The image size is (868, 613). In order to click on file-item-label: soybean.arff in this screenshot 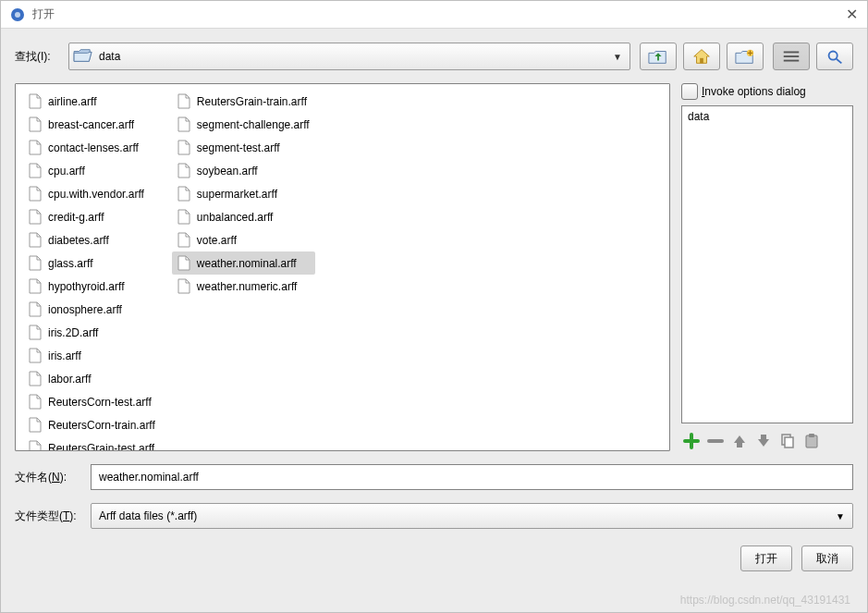, I will do `click(227, 171)`.